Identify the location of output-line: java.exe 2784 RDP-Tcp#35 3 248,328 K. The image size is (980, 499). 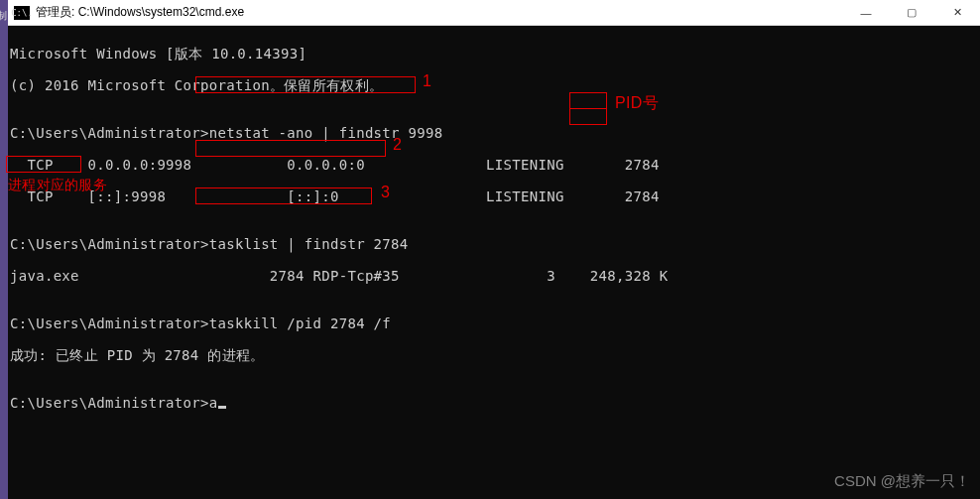
(494, 276).